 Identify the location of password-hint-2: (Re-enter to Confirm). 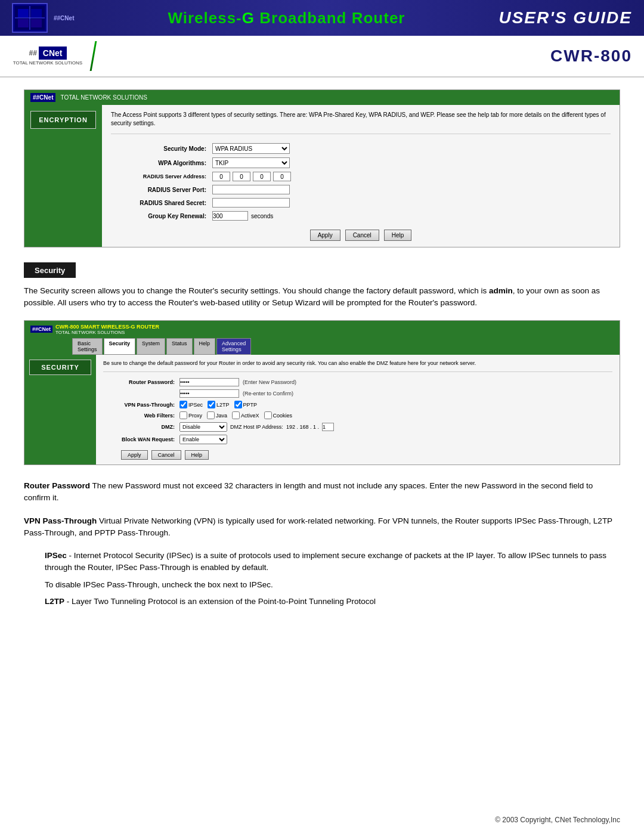
(268, 394).